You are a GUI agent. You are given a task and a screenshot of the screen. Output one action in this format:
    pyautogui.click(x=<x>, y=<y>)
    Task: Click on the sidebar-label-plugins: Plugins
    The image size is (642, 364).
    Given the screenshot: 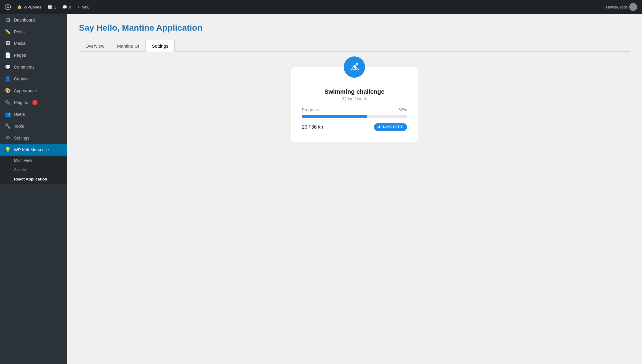 What is the action you would take?
    pyautogui.click(x=21, y=103)
    